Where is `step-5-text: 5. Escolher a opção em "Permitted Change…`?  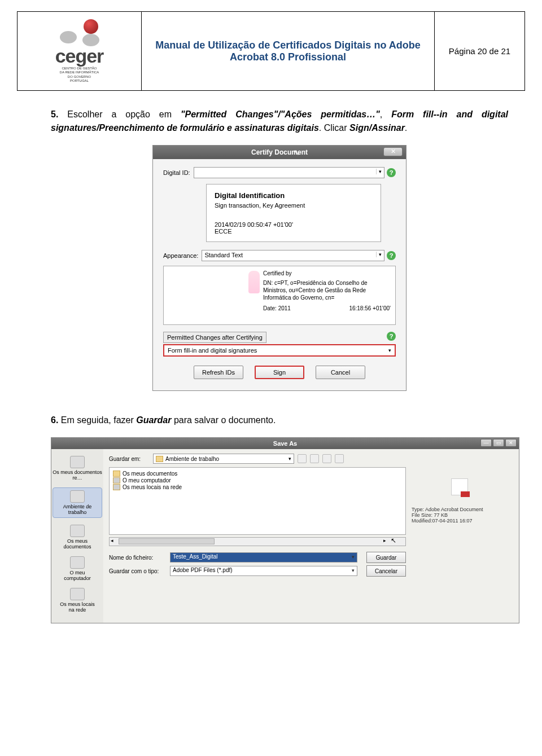
step-5-text: 5. Escolher a opção em "Permitted Change… is located at coordinates (279, 121).